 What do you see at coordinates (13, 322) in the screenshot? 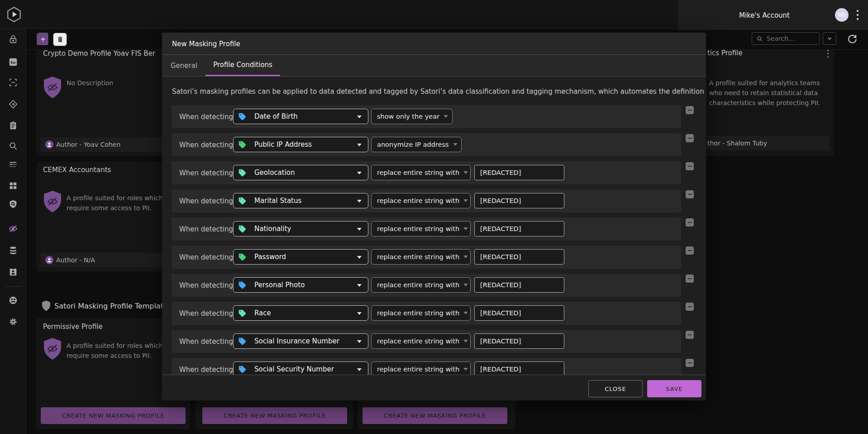
I see `settings-gear-icon` at bounding box center [13, 322].